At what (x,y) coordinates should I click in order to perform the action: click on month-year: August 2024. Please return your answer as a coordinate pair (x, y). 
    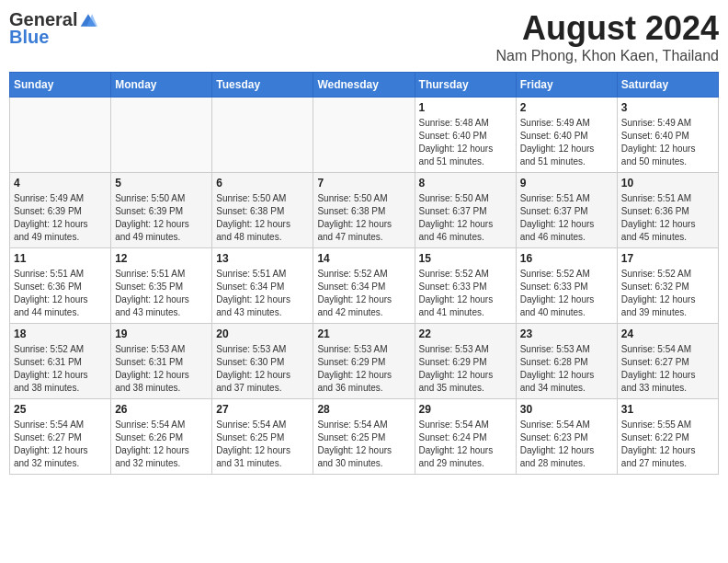
    Looking at the image, I should click on (607, 29).